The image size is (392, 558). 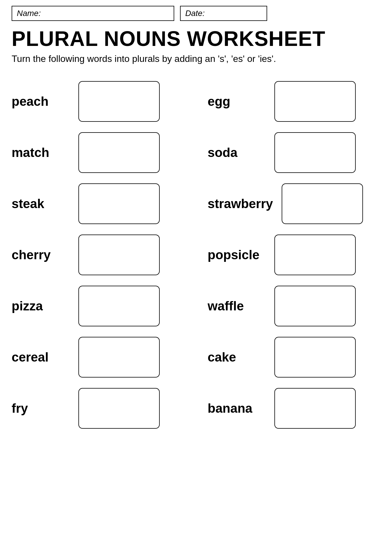 What do you see at coordinates (119, 101) in the screenshot?
I see `answer-box-peach` at bounding box center [119, 101].